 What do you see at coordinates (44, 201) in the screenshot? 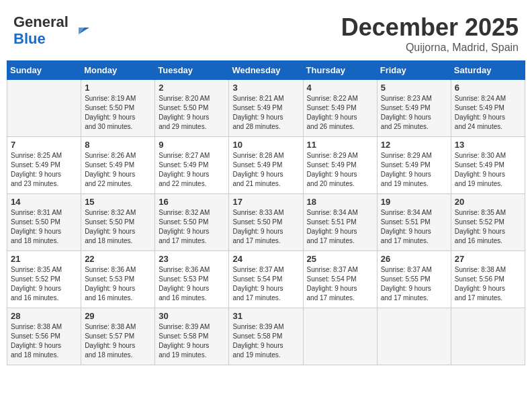
I see `day-number: 14` at bounding box center [44, 201].